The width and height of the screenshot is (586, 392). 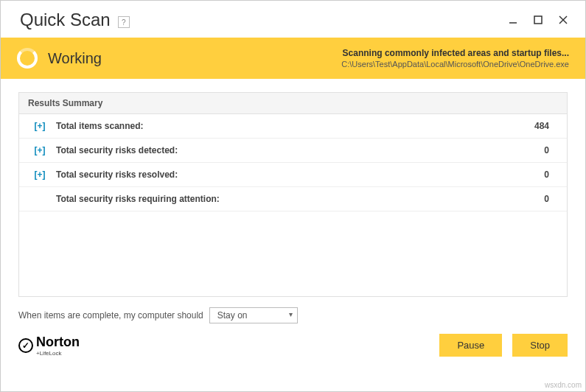 I want to click on brand-logo: ✓ Norton +LifeLock, so click(x=49, y=346).